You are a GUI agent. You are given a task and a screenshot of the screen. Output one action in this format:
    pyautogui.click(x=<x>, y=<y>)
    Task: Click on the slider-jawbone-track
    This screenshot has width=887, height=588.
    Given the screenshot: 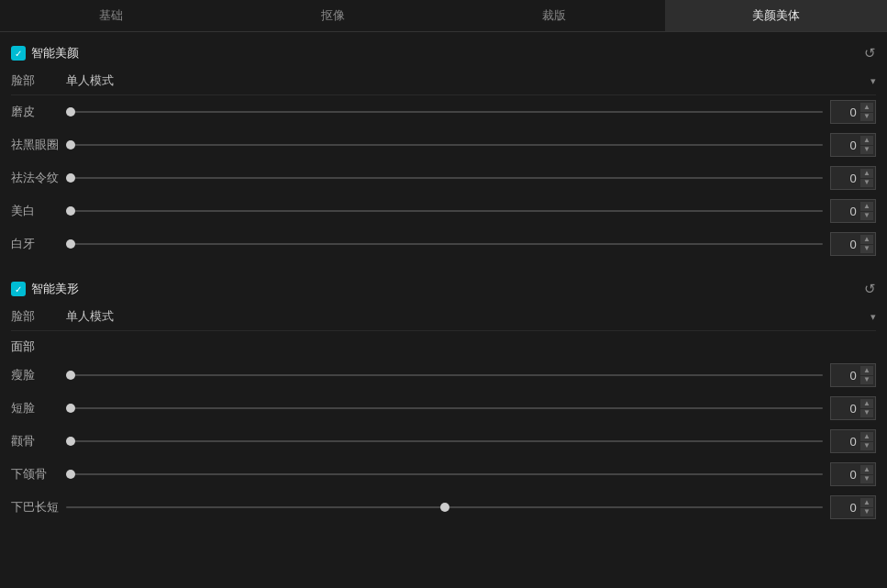 What is the action you would take?
    pyautogui.click(x=444, y=474)
    